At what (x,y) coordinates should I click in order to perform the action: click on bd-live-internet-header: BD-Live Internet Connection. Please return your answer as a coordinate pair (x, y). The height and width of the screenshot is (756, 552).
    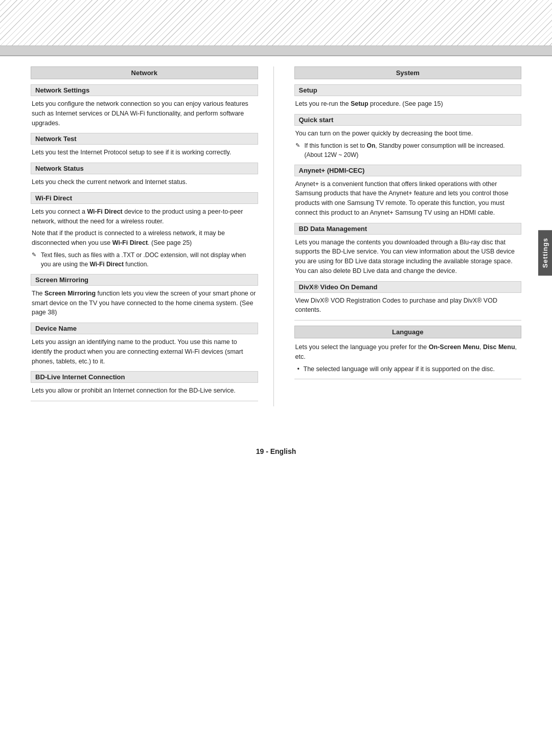
    Looking at the image, I should click on (144, 377).